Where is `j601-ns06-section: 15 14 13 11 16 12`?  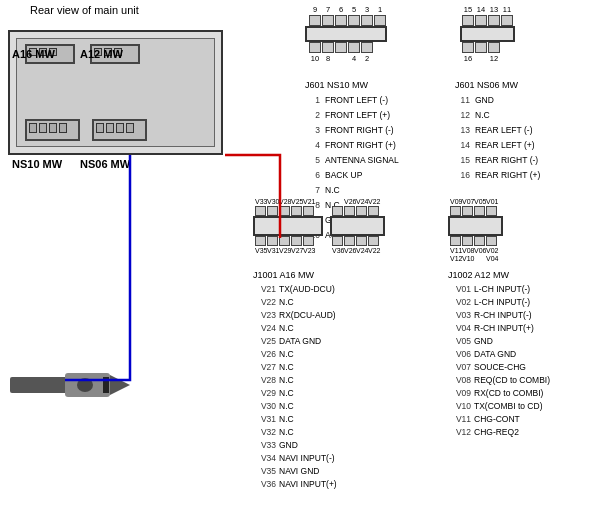 j601-ns06-section: 15 14 13 11 16 12 is located at coordinates (488, 34).